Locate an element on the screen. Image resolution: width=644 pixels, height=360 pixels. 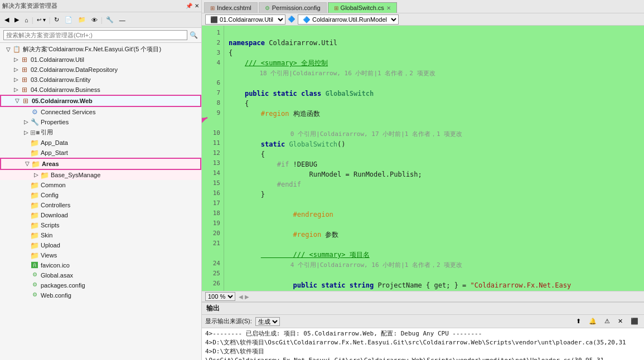
output-btn3: ⚠ is located at coordinates (607, 321).